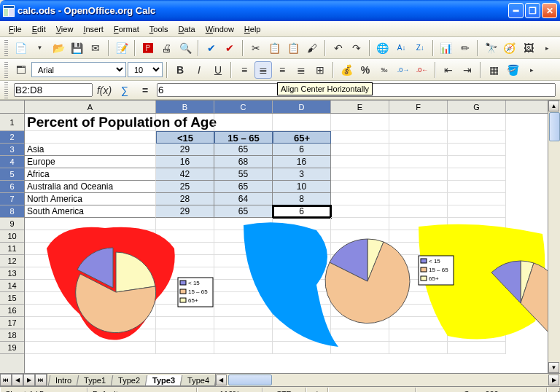 The width and height of the screenshot is (560, 392). Describe the element at coordinates (95, 380) in the screenshot. I see `sheet-tab: Type1` at that location.